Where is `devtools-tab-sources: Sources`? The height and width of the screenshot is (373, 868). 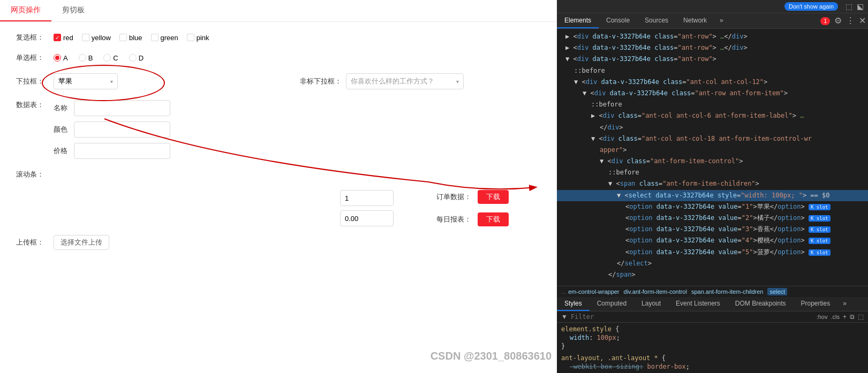 devtools-tab-sources: Sources is located at coordinates (656, 21).